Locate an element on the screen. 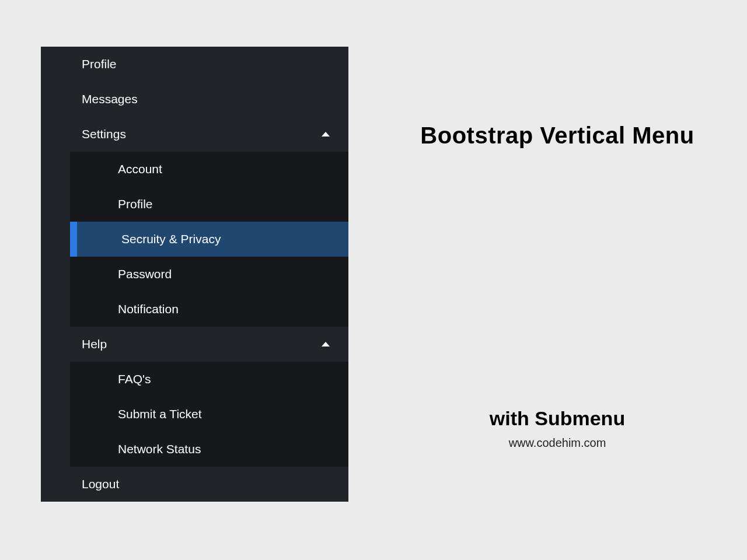 The width and height of the screenshot is (747, 560). submenu-item-label: Password is located at coordinates (145, 274).